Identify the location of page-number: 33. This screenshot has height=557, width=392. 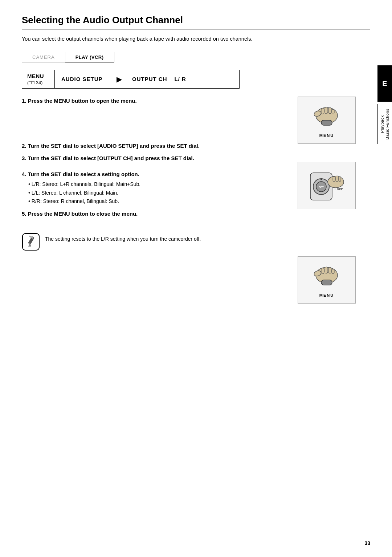
(367, 543).